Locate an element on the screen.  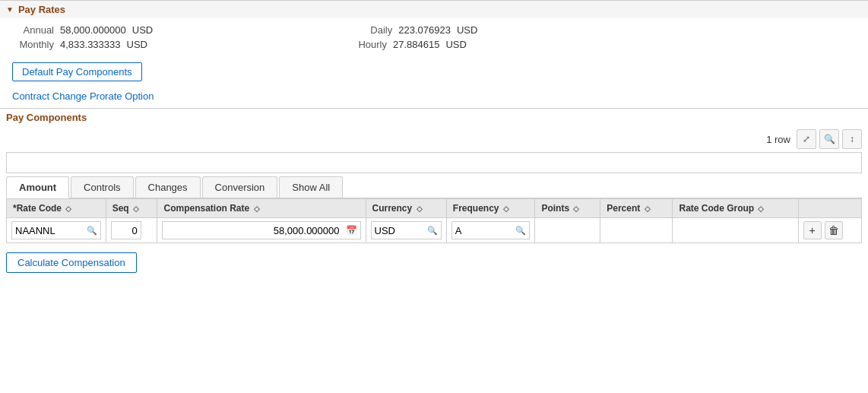
annual-value: 58,000.000000 is located at coordinates (93, 30).